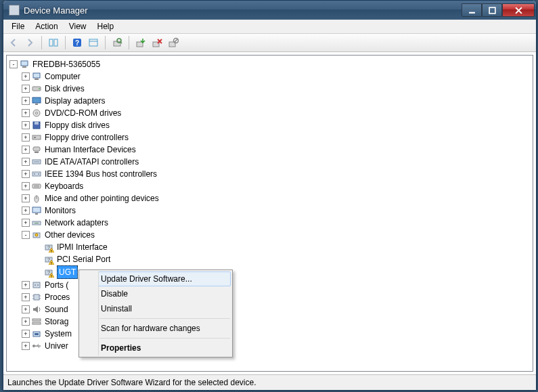  Describe the element at coordinates (37, 334) in the screenshot. I see `system-icon` at that location.